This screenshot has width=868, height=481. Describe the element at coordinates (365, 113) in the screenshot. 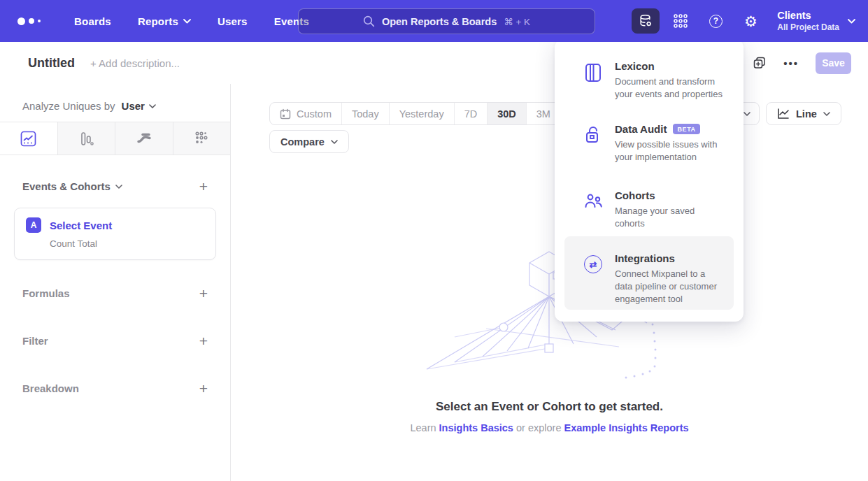

I see `date-range-today: Today` at that location.